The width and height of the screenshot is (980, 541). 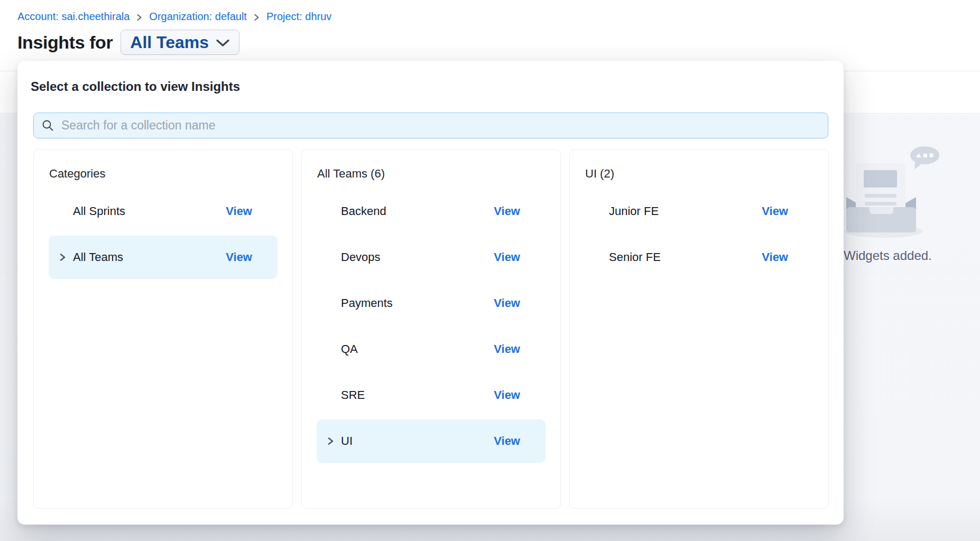 What do you see at coordinates (223, 43) in the screenshot?
I see `chevron-down-icon` at bounding box center [223, 43].